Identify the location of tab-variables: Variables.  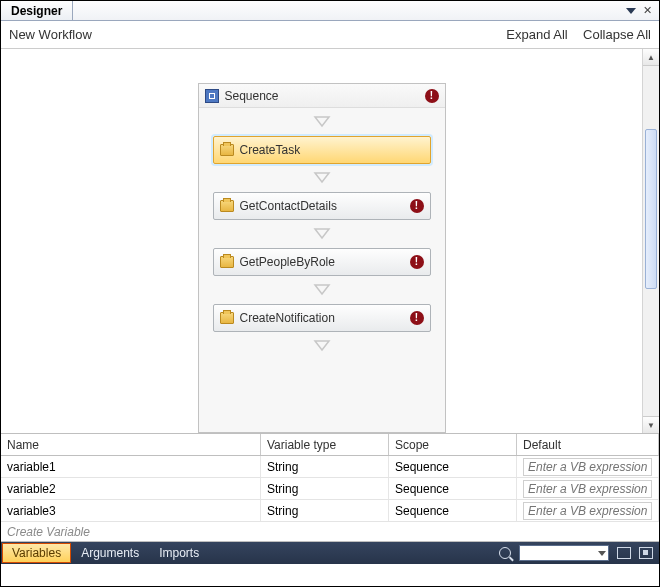
(36, 553).